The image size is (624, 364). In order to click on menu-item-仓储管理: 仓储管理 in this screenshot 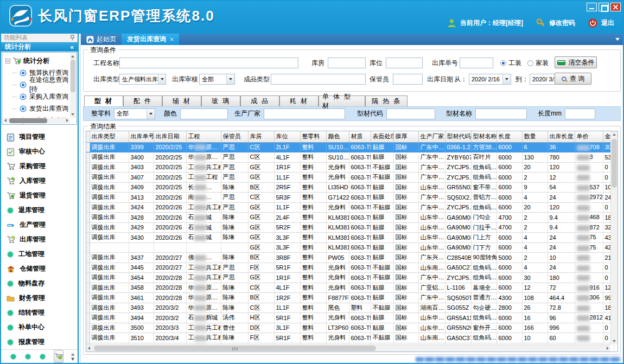, I will do `click(42, 269)`.